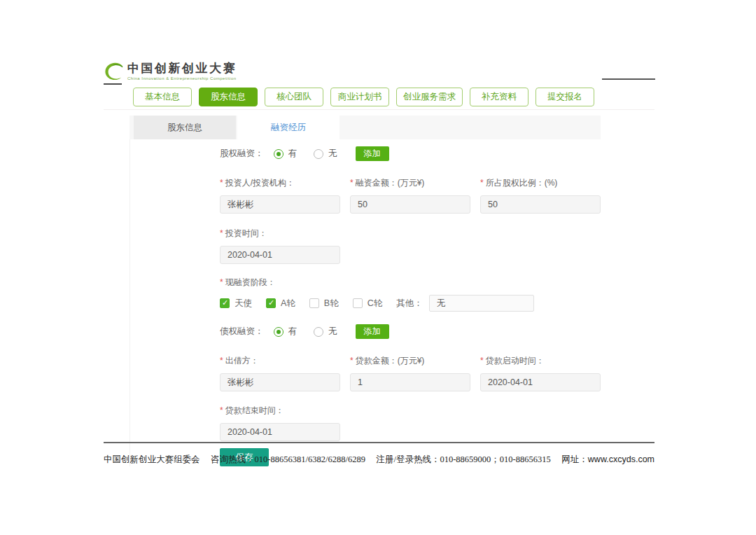 Image resolution: width=756 pixels, height=535 pixels. What do you see at coordinates (482, 303) in the screenshot?
I see `stage-other-input` at bounding box center [482, 303].